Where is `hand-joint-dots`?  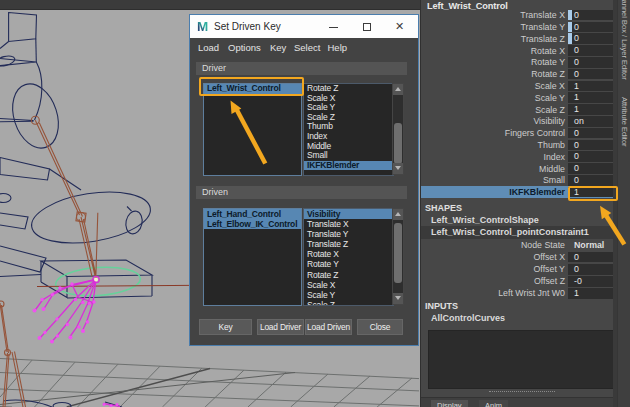
hand-joint-dots is located at coordinates (76, 344).